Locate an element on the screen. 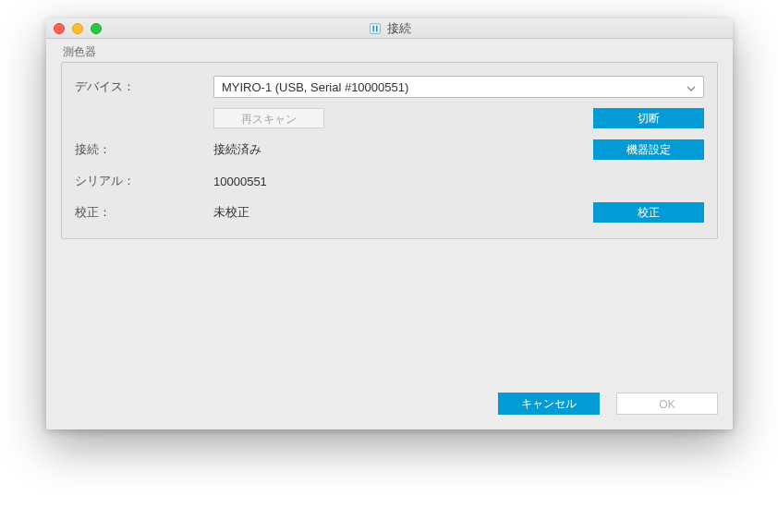  device-row: デバイス： MYIRO-1 (USB, Serial #10000551) is located at coordinates (390, 87).